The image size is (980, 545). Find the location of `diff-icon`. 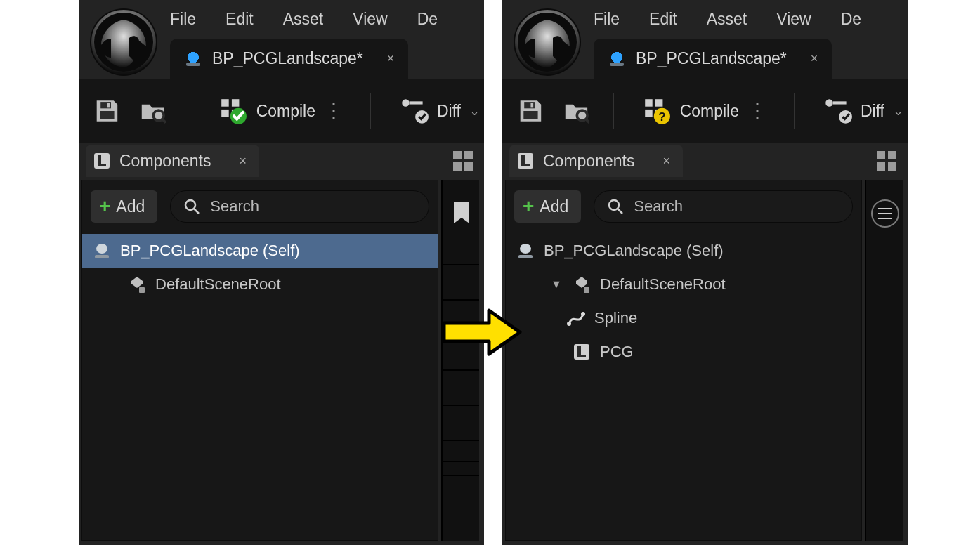

diff-icon is located at coordinates (414, 111).